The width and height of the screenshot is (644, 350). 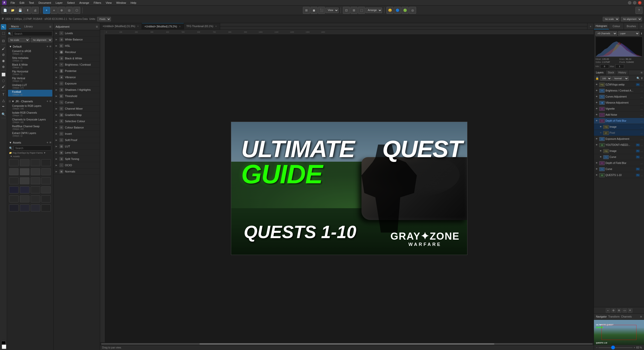 I want to click on layer-eye-image-7x: 👁, so click(x=601, y=151).